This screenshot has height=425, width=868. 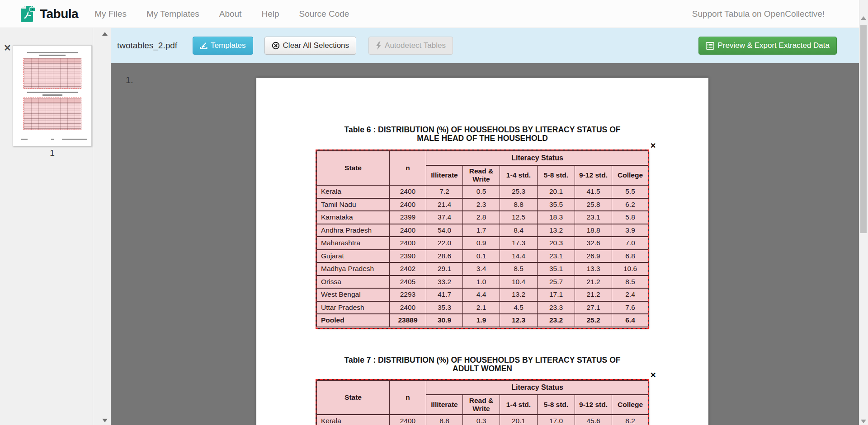 What do you see at coordinates (556, 243) in the screenshot?
I see `table-cell: 20.3` at bounding box center [556, 243].